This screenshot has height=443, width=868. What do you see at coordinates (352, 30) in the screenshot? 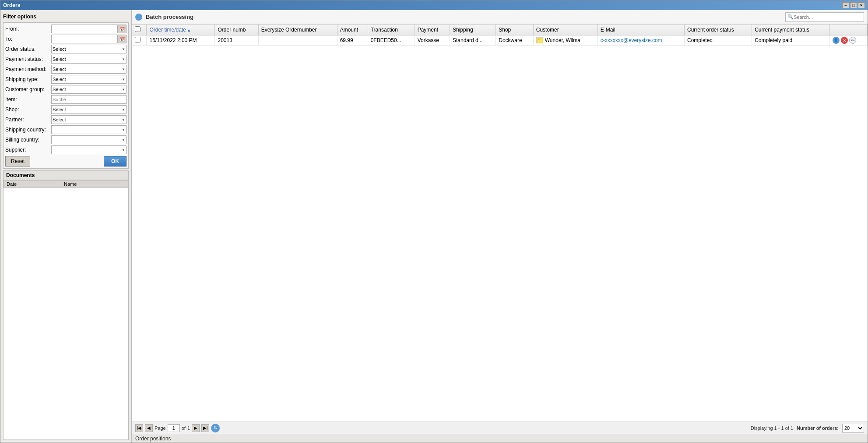
I see `col-header-amount: Amount` at bounding box center [352, 30].